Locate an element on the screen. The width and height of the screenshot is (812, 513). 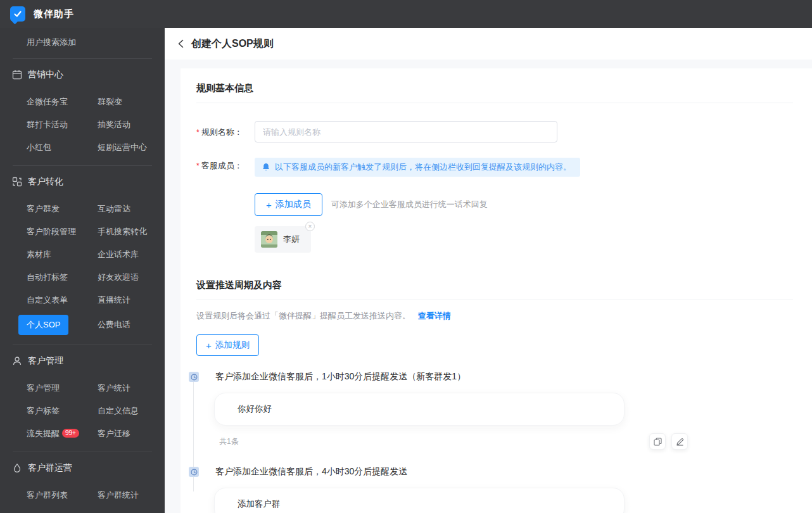
section-title-basic-info: 规则基本信息 is located at coordinates (495, 92).